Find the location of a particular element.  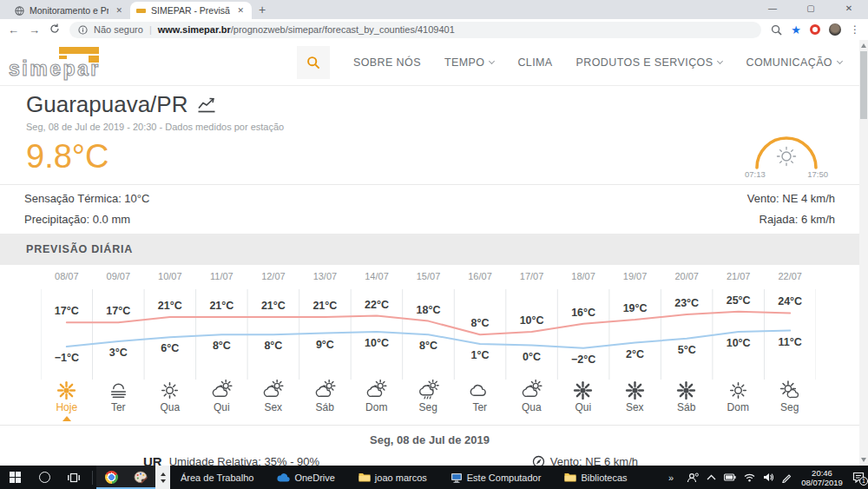

window-close-button: ✕ is located at coordinates (849, 9).